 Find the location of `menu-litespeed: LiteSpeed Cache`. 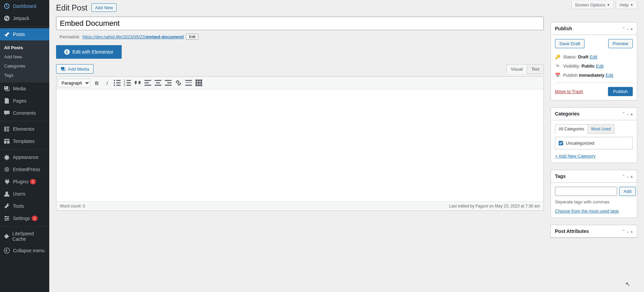

menu-litespeed: LiteSpeed Cache is located at coordinates (24, 236).